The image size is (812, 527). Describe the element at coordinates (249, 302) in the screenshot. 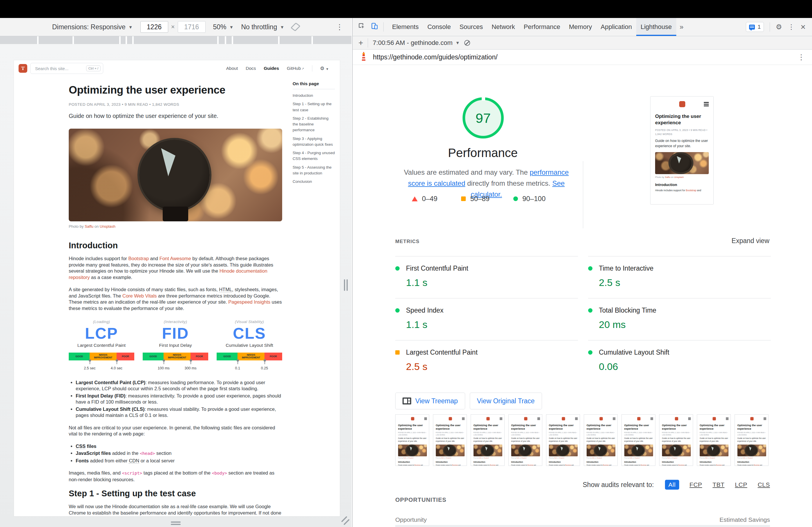

I see `pagespeed-insights-link: Pagespeed Insights` at that location.